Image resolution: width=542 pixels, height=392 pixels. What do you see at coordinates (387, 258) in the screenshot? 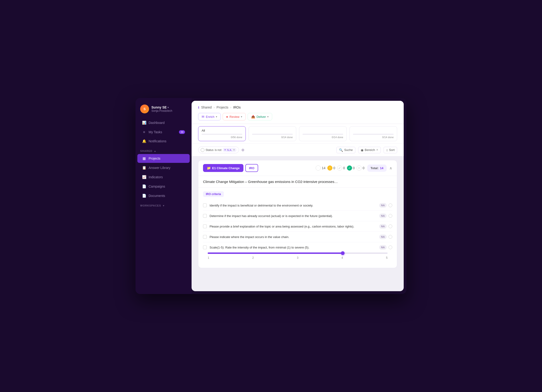
I see `slider-label-5: 5` at bounding box center [387, 258].